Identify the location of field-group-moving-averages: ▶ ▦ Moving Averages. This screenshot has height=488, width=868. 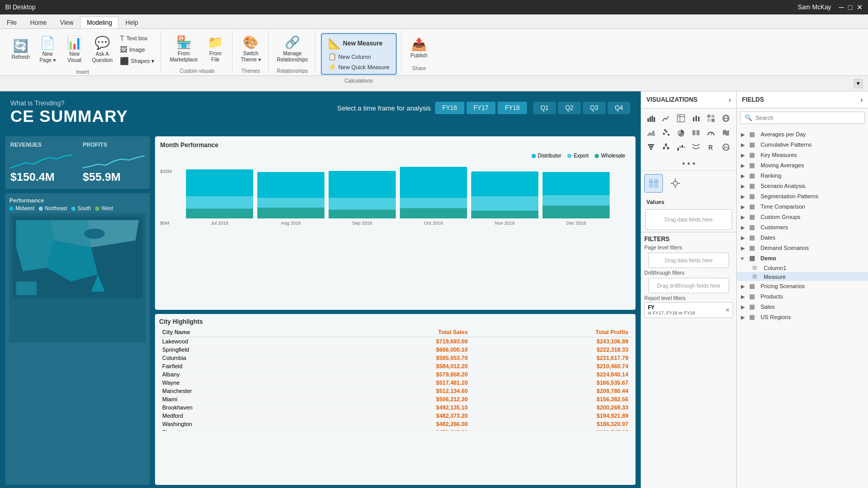
(802, 165).